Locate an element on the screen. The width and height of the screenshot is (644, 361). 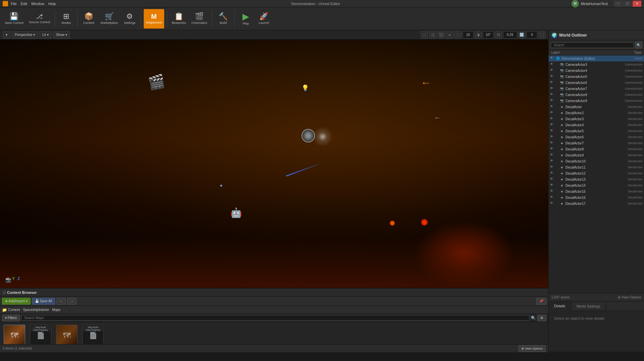
save-all-button: 💾 Save All is located at coordinates (44, 301).